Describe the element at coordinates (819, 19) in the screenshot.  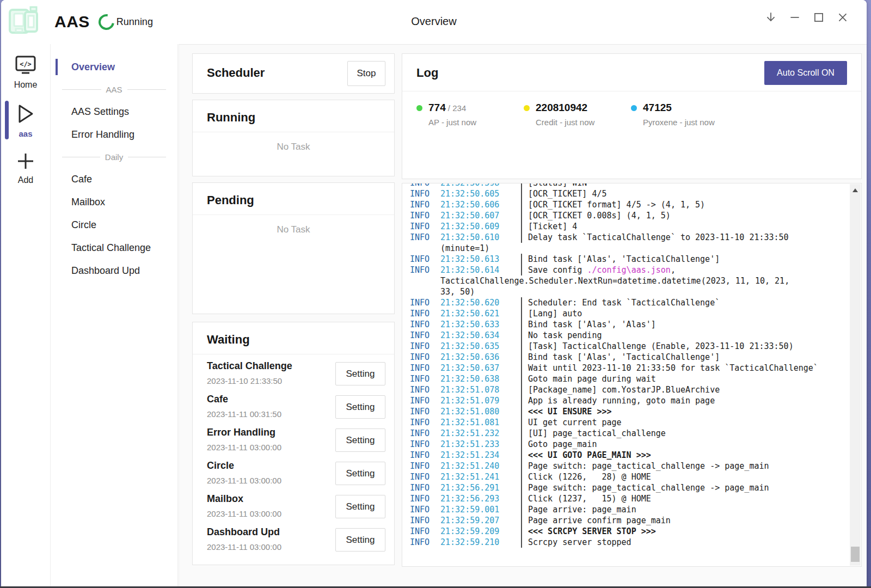
I see `maximize-button` at that location.